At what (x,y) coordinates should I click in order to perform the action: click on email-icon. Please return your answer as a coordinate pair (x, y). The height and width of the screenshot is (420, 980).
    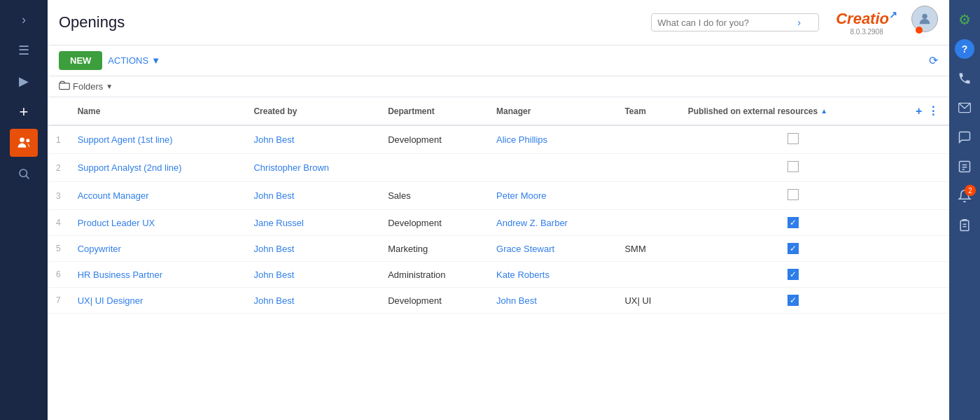
    Looking at the image, I should click on (965, 108).